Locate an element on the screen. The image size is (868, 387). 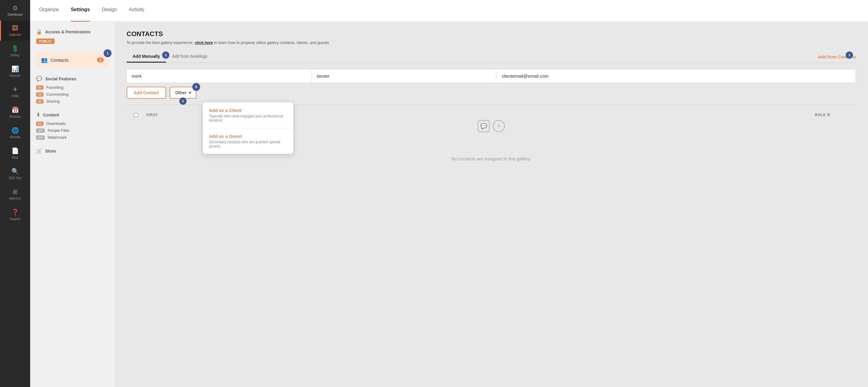
add-as-guest-desc: Secondary contacts who are granted speci… is located at coordinates (248, 144).